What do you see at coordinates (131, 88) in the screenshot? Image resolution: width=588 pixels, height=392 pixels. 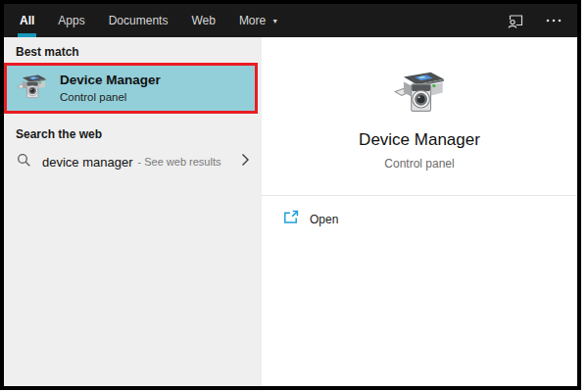 I see `best-match-result: Device Manager Control panel` at bounding box center [131, 88].